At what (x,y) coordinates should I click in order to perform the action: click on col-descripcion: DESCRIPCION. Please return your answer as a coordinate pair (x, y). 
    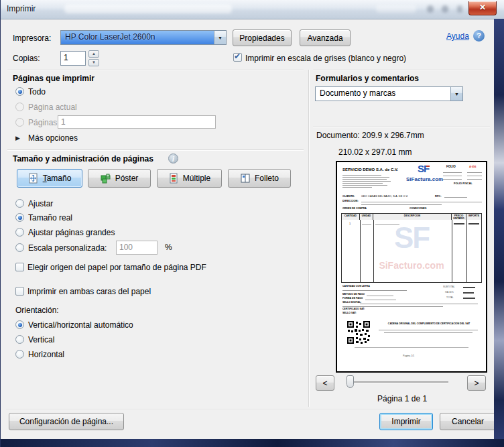
    Looking at the image, I should click on (413, 217).